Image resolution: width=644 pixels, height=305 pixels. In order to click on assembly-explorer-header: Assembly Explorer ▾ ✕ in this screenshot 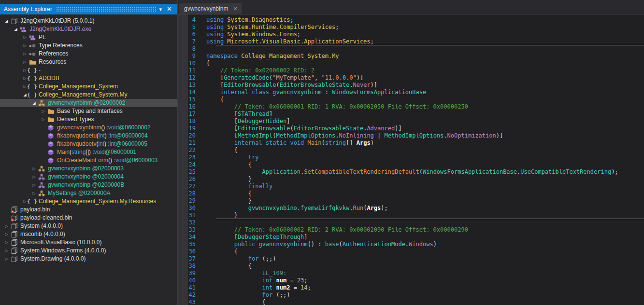, I will do `click(89, 9)`.